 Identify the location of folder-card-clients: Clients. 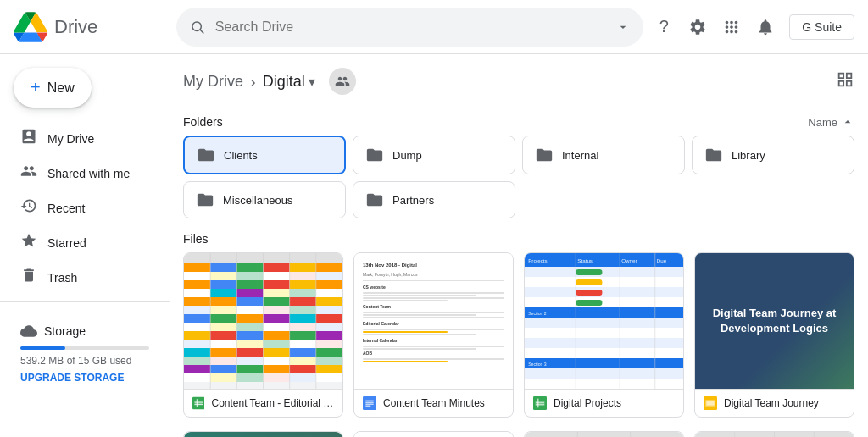
(264, 155).